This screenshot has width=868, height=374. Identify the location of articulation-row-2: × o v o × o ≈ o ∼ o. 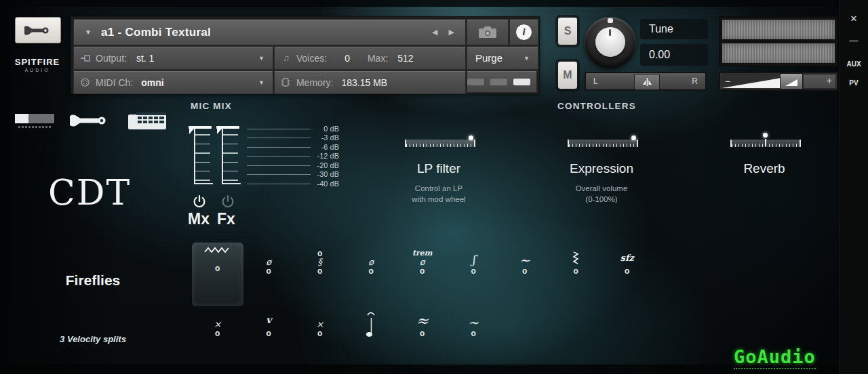
(346, 323).